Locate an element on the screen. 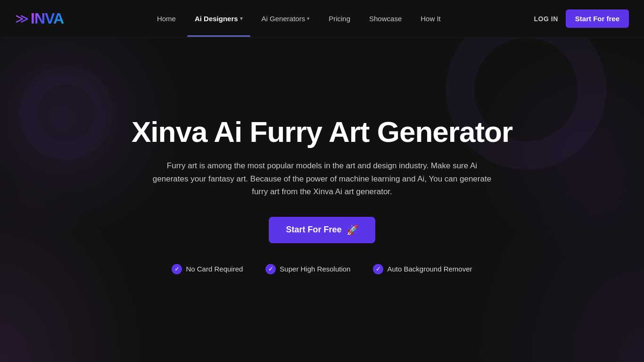  login-button: LOG IN is located at coordinates (546, 19).